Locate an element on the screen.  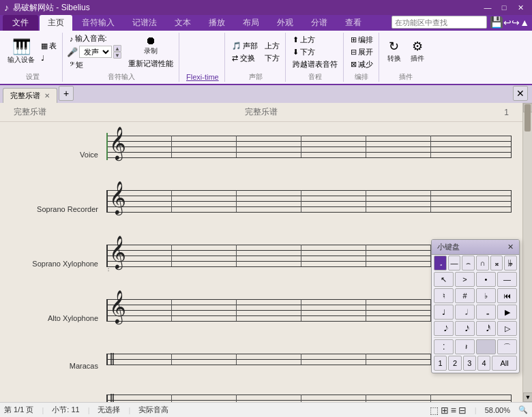
keypad-tie-btn: ∩ is located at coordinates (483, 263).